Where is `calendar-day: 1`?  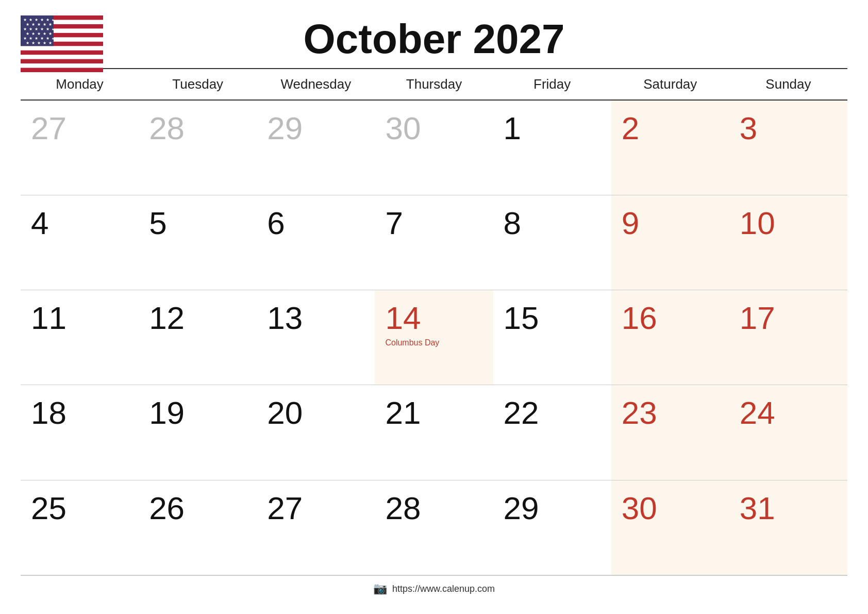
calendar-day: 1 is located at coordinates (553, 147).